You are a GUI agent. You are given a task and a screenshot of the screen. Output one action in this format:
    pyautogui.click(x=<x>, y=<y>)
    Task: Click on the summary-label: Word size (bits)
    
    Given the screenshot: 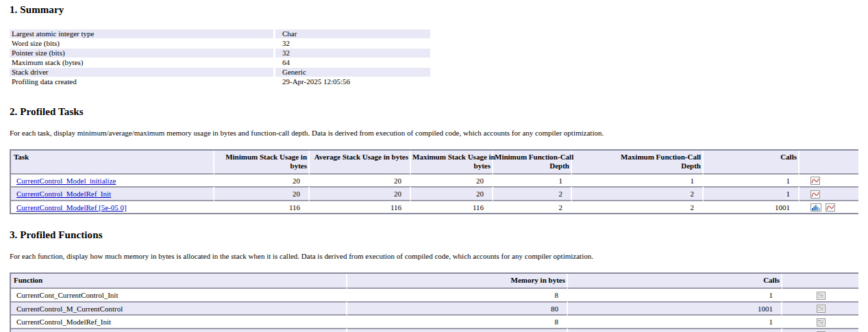 What is the action you would take?
    pyautogui.click(x=142, y=44)
    